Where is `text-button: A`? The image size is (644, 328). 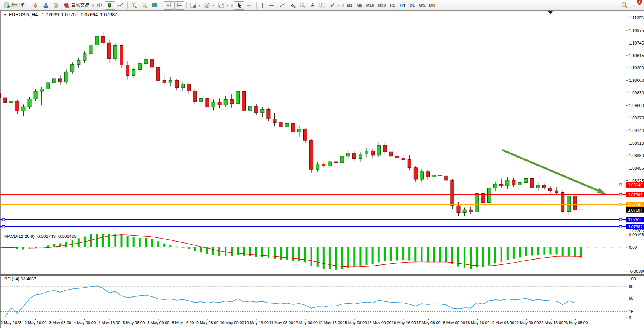 text-button: A is located at coordinates (312, 5).